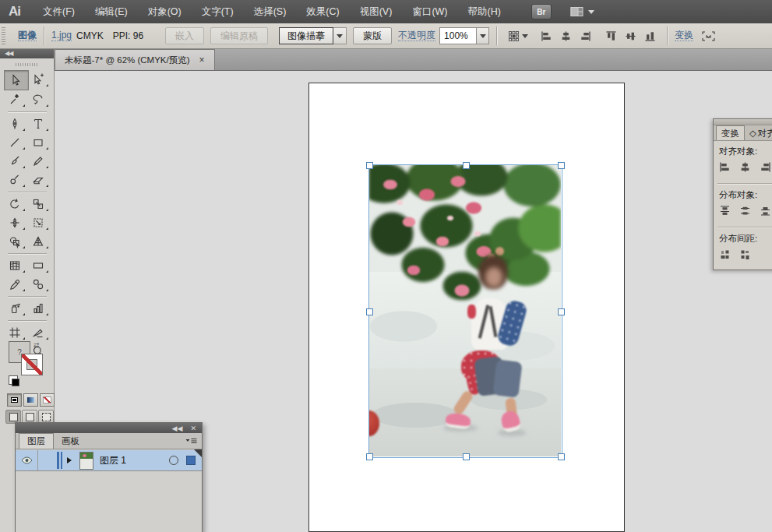  I want to click on layer-thumbnail, so click(86, 461).